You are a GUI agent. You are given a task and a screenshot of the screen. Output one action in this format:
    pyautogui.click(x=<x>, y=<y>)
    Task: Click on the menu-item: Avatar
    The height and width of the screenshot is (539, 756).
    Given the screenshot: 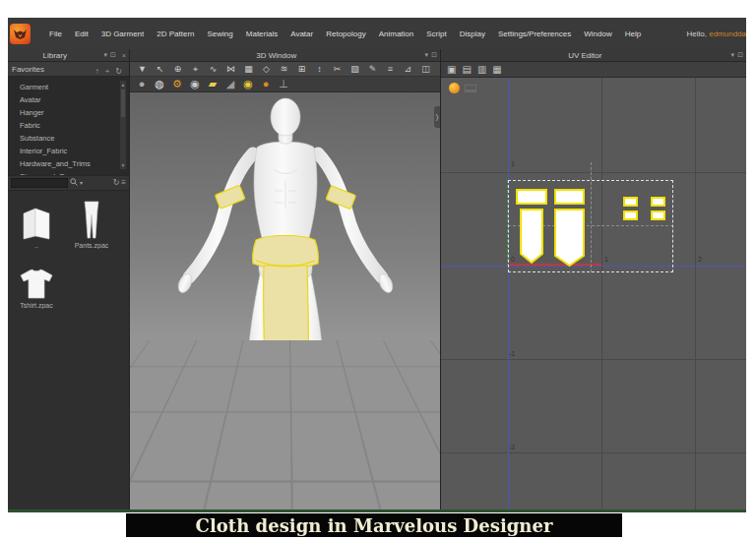 What is the action you would take?
    pyautogui.click(x=301, y=33)
    